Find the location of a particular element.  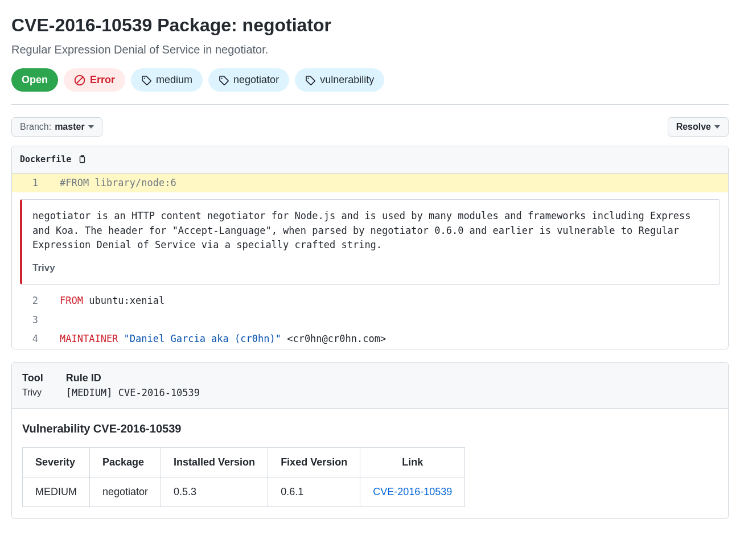

tool-value: Trivy is located at coordinates (33, 393).